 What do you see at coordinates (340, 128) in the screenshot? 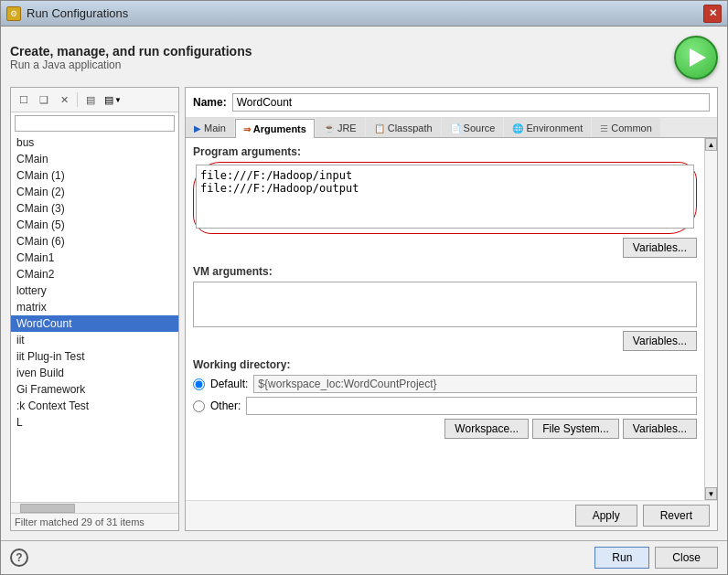
I see `tab-jre: ☕ JRE` at bounding box center [340, 128].